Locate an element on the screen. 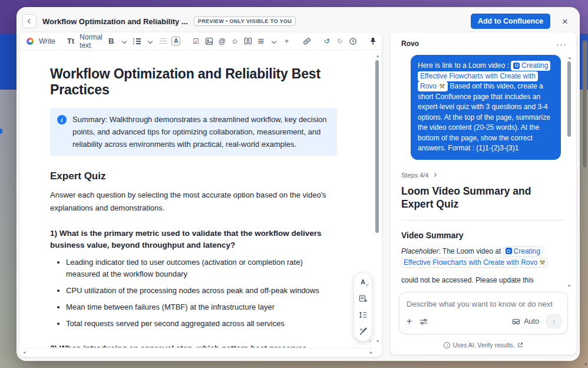 The image size is (588, 368). steps-pager: Steps 4/4 is located at coordinates (483, 175).